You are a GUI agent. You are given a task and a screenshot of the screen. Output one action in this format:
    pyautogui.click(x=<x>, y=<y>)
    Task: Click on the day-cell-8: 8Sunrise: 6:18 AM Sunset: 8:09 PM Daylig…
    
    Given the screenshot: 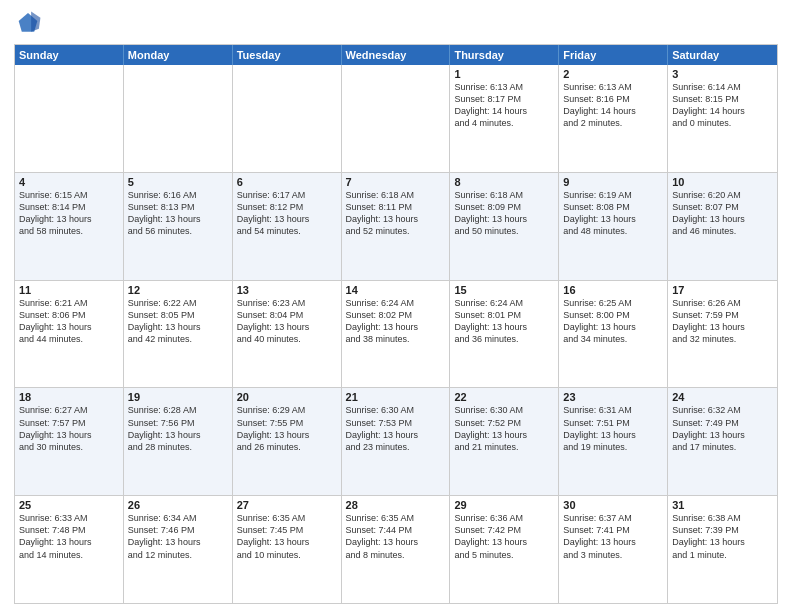 What is the action you would take?
    pyautogui.click(x=504, y=226)
    